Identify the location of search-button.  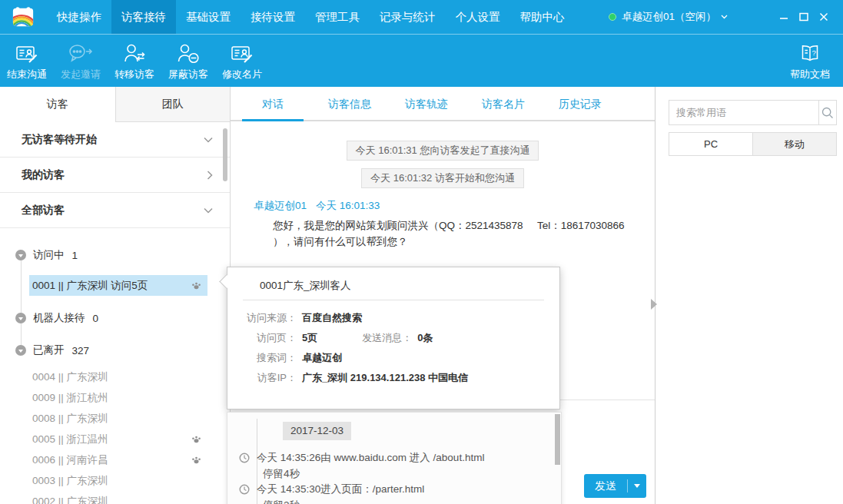
(827, 112).